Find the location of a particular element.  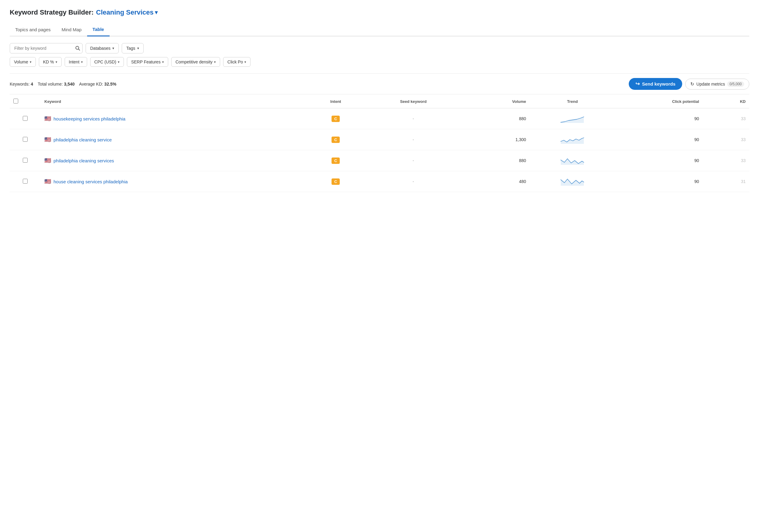

search-input is located at coordinates (46, 48).